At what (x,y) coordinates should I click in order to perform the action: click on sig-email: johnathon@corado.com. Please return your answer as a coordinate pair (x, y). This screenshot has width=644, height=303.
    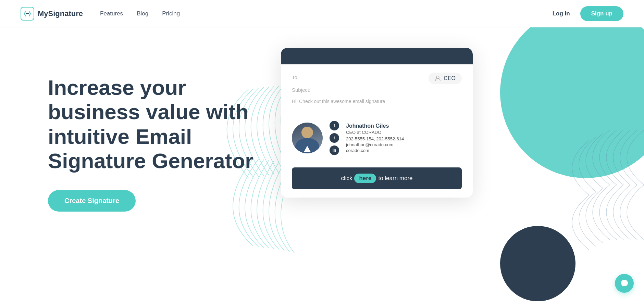
    Looking at the image, I should click on (404, 144).